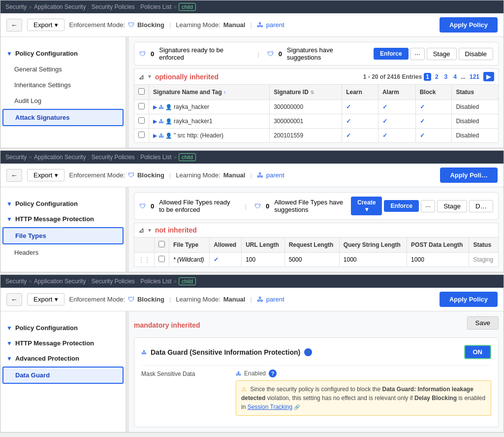  I want to click on select-all-cb-ft, so click(161, 244).